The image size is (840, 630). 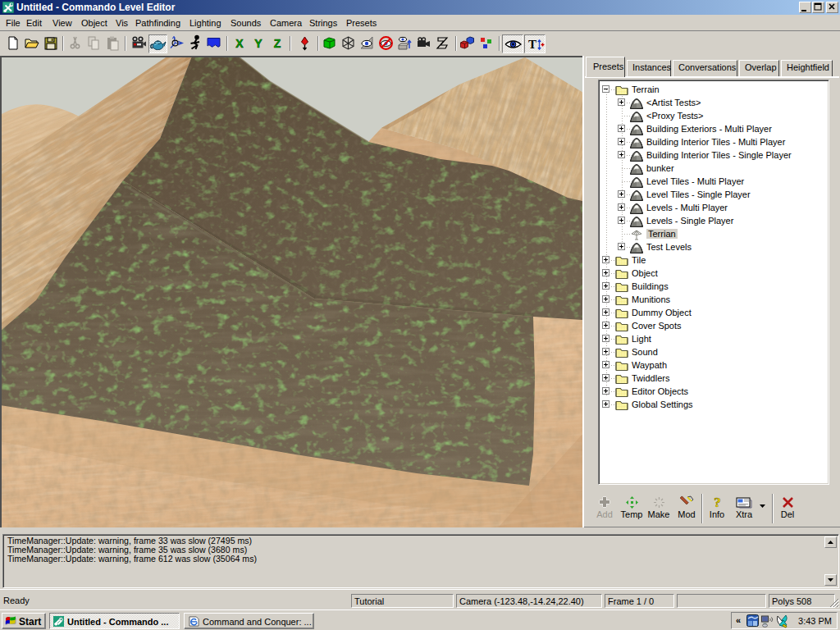 I want to click on svg-text: Z, so click(x=277, y=43).